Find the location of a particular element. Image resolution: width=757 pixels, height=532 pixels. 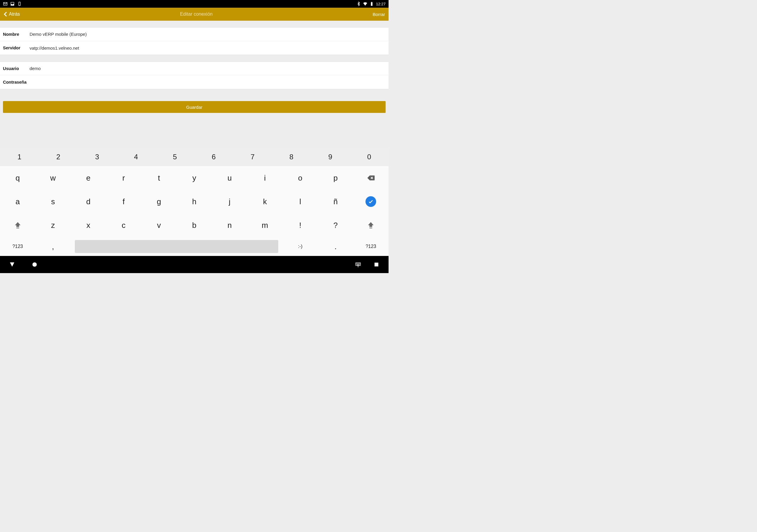

password-label: Contraseña is located at coordinates (17, 82).